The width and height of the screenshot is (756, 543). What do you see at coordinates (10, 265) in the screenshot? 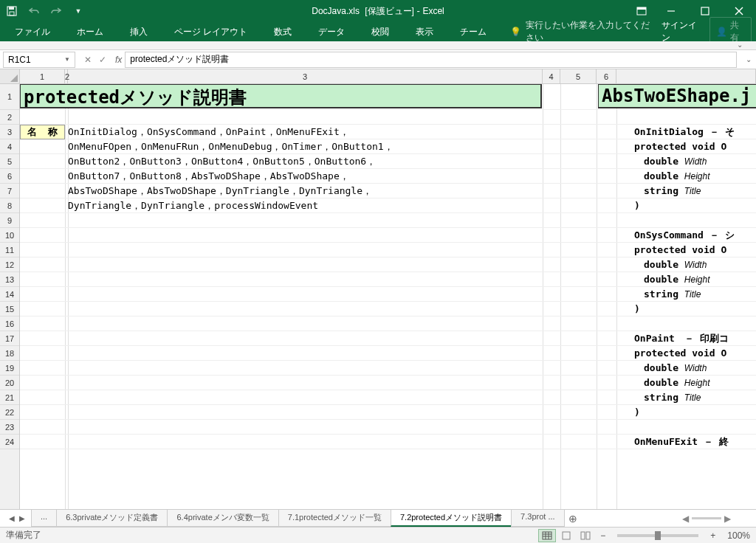
I see `row-header: 12` at bounding box center [10, 265].